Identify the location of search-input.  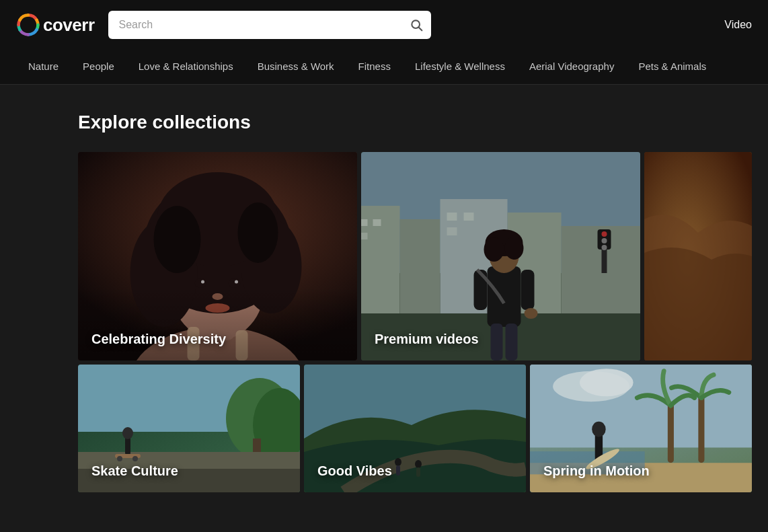
(270, 25).